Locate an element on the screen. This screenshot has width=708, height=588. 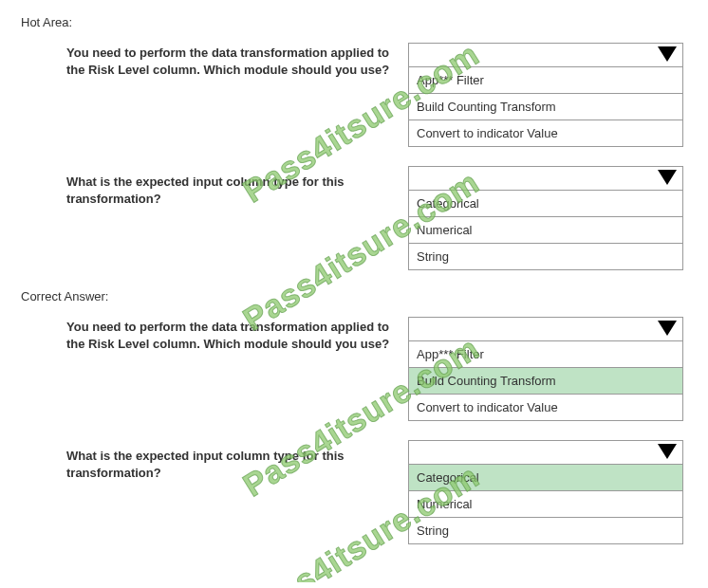
option-item: Categorical is located at coordinates (546, 204).